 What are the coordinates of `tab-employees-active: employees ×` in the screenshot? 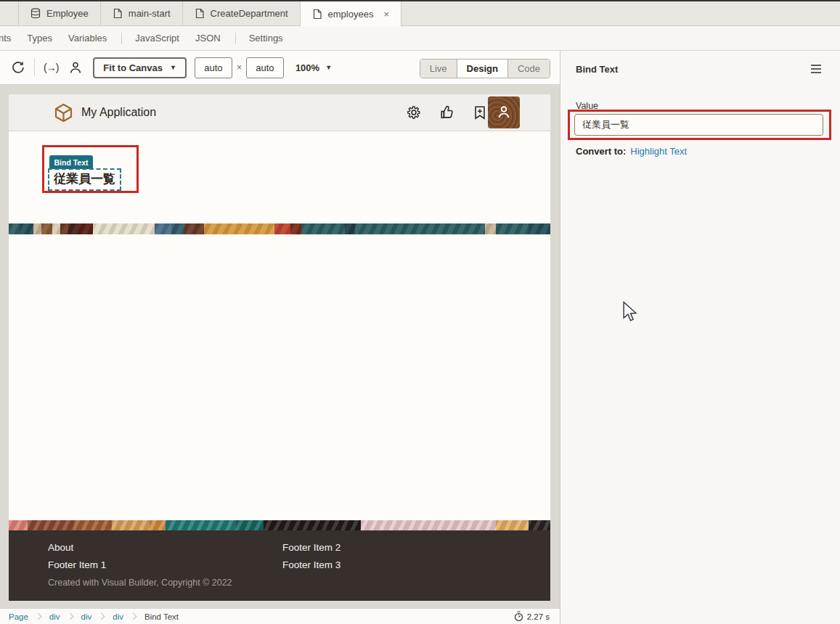 It's located at (351, 14).